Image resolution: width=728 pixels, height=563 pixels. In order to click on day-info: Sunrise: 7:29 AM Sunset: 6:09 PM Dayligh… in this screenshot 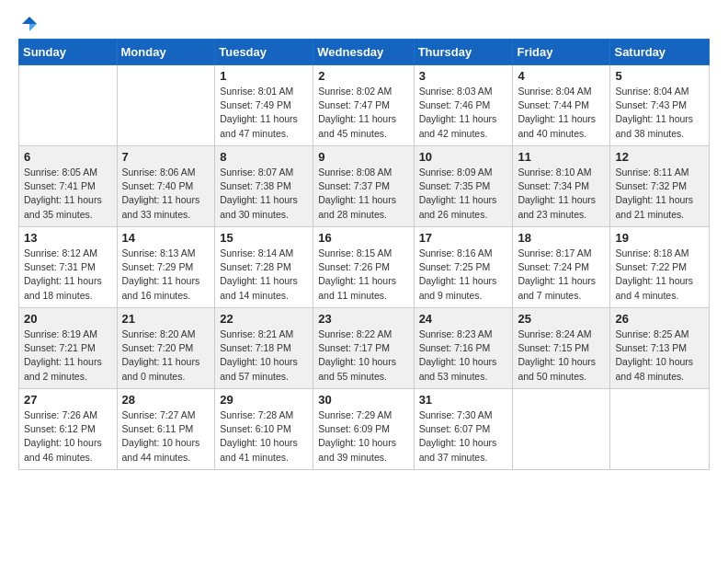, I will do `click(363, 436)`.